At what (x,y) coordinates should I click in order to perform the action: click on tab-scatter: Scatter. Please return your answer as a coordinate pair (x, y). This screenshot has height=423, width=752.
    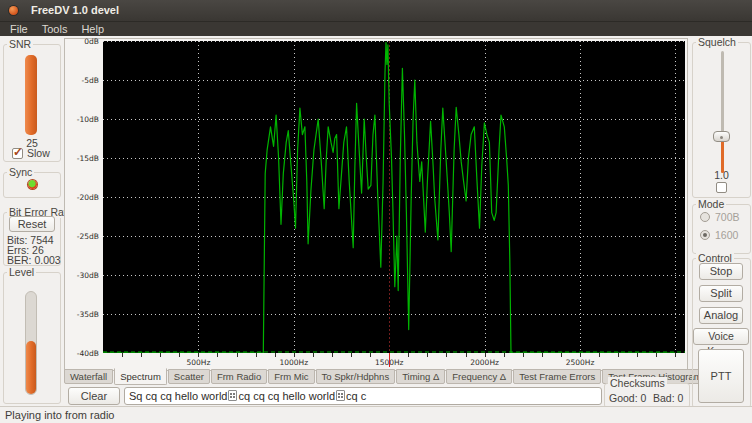
    Looking at the image, I should click on (189, 376).